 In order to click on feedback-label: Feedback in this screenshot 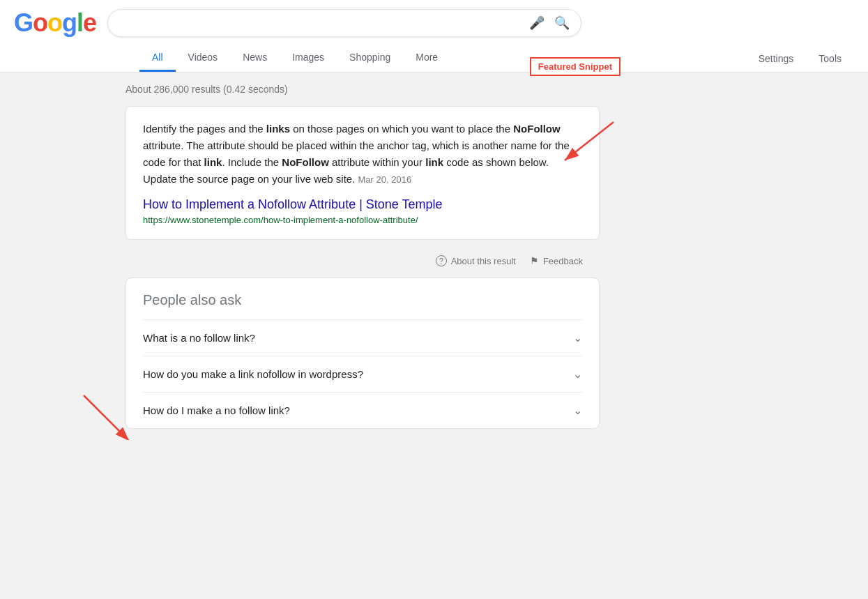, I will do `click(563, 261)`.